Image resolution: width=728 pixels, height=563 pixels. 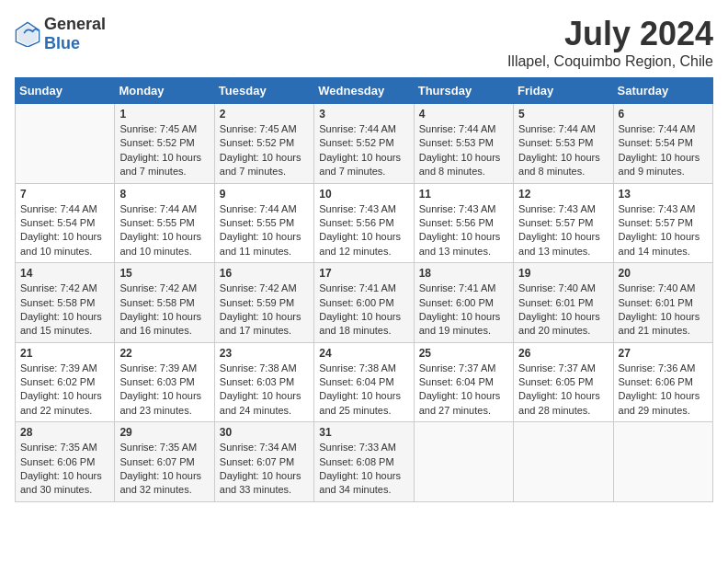 I want to click on header-row: Sunday Monday Tuesday Wednesday Thursday…, so click(x=364, y=91).